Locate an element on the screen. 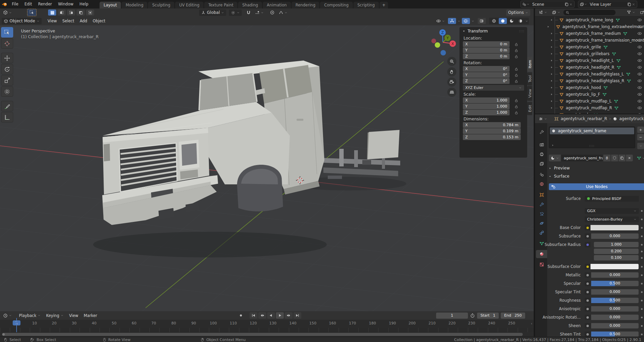 The image size is (644, 342). subsurface-radius-y-field: 0.200 is located at coordinates (616, 251).